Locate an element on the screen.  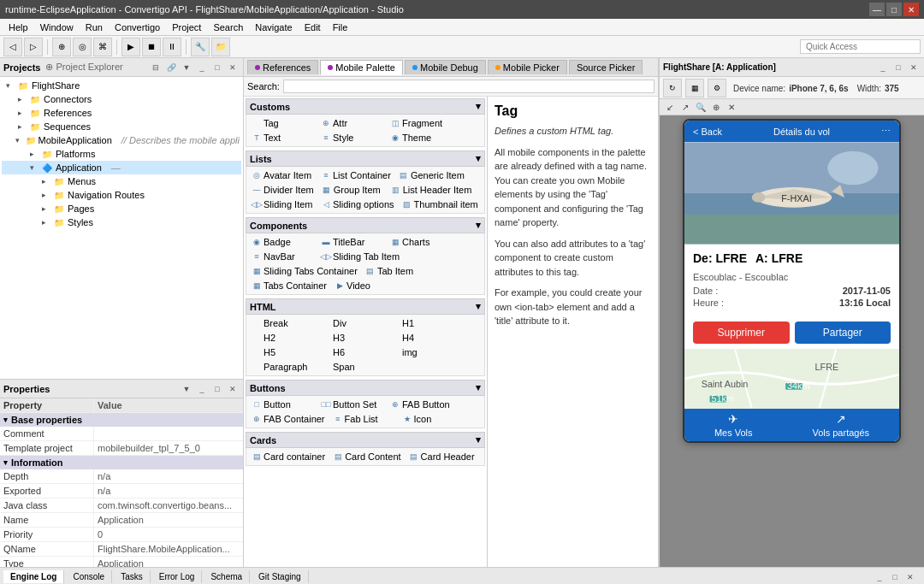
bottom-panel-toolbar: _ □ ✕ is located at coordinates (897, 577).